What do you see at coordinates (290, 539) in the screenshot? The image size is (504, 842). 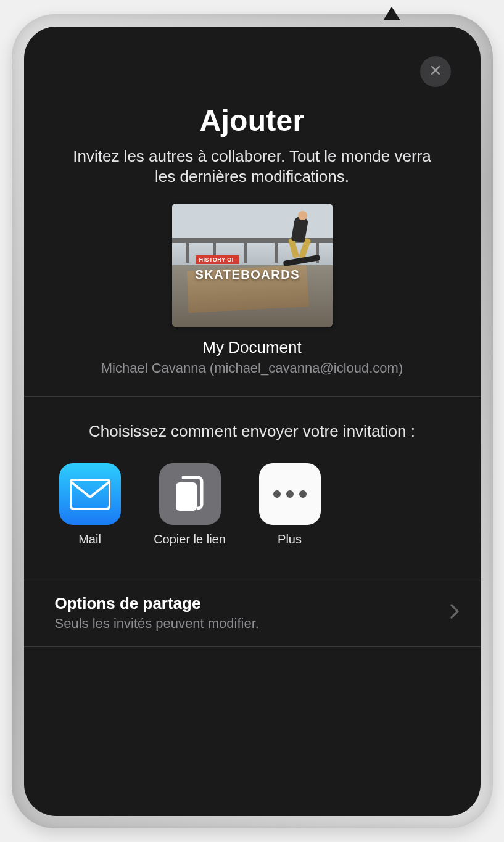 I see `share-more-label: Plus` at bounding box center [290, 539].